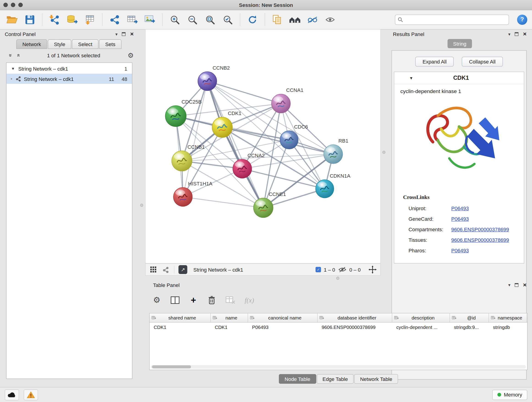 This screenshot has height=402, width=532. What do you see at coordinates (277, 20) in the screenshot?
I see `copy-style-button` at bounding box center [277, 20].